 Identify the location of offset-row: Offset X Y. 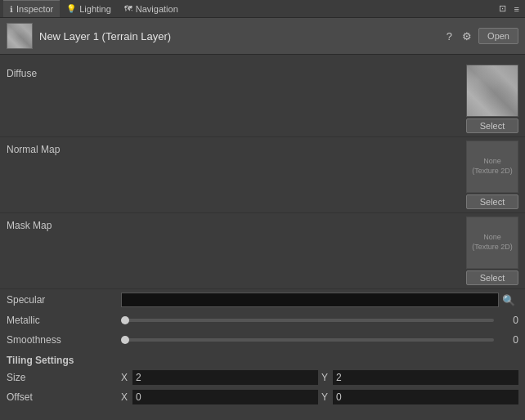
(262, 397).